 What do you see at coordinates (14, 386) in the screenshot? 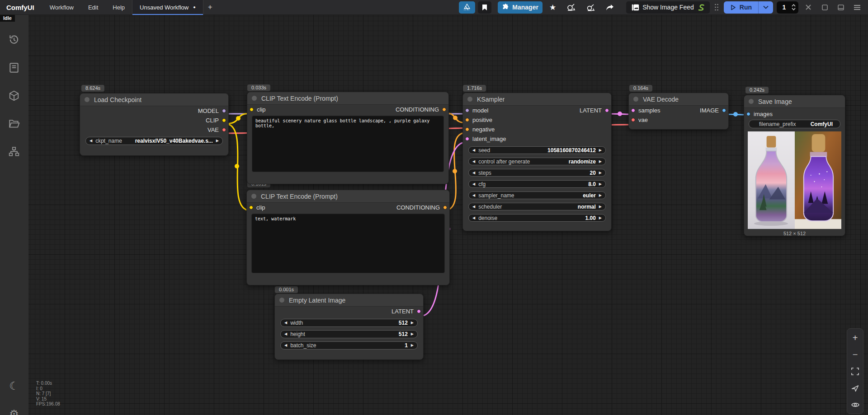
I see `theme-toggle-button: ☾` at bounding box center [14, 386].